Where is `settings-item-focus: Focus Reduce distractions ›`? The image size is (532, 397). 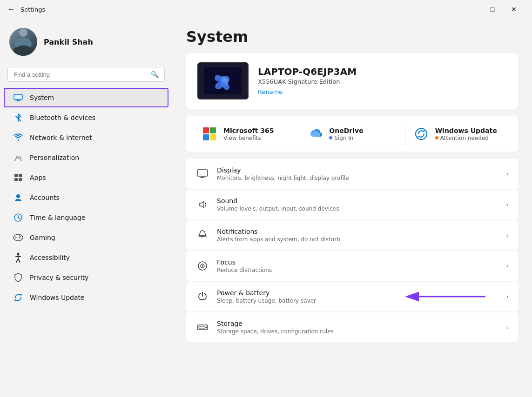
settings-item-focus: Focus Reduce distractions › is located at coordinates (352, 266).